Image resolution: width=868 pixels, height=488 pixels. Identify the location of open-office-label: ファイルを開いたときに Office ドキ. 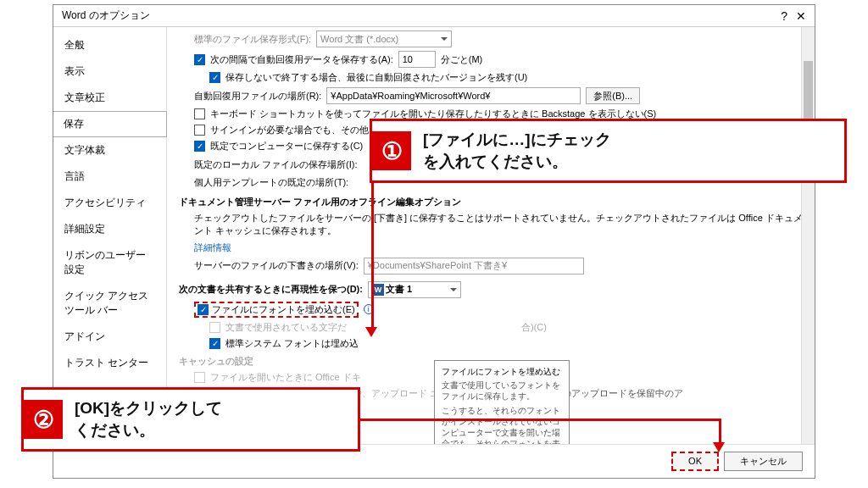
(286, 378).